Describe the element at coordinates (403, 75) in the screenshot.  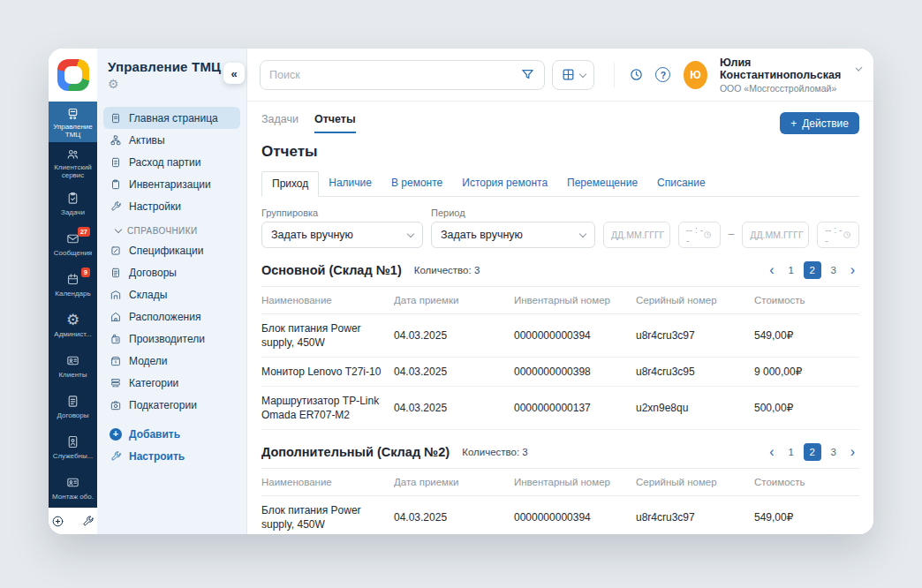
I see `search-box` at that location.